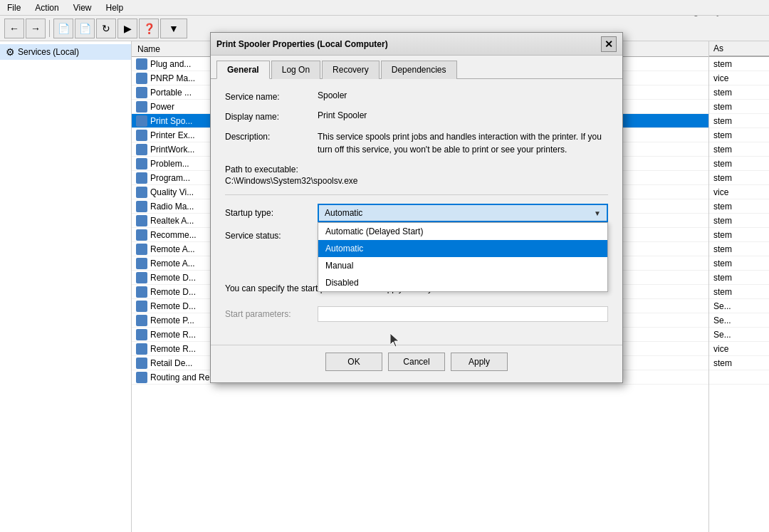 The image size is (769, 532). What do you see at coordinates (463, 314) in the screenshot?
I see `start-params-input` at bounding box center [463, 314].